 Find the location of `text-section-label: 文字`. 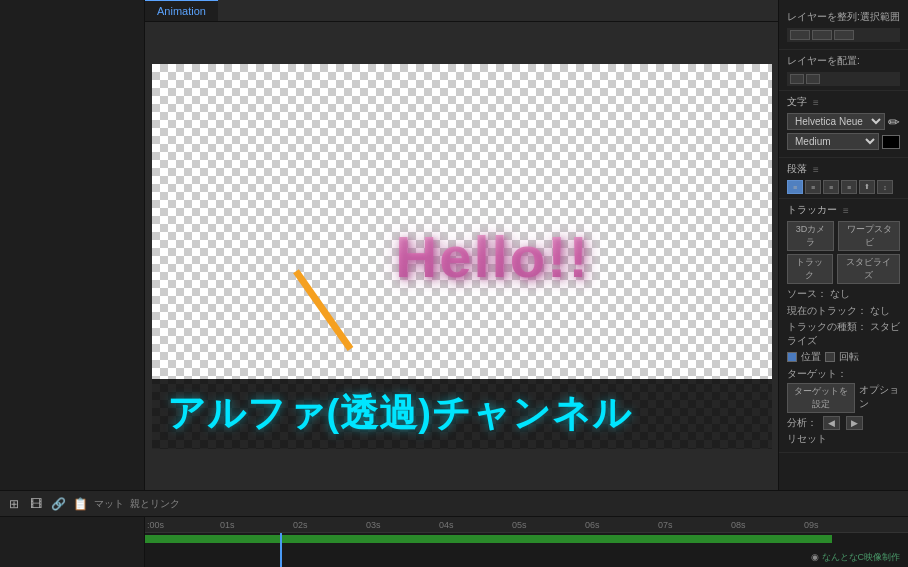

text-section-label: 文字 is located at coordinates (797, 102).